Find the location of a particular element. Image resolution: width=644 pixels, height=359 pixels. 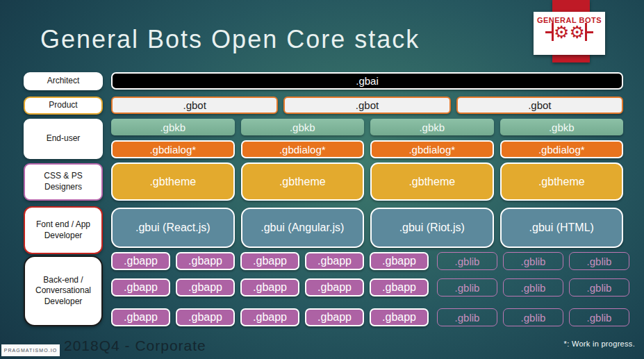

gear-line-left is located at coordinates (549, 32).